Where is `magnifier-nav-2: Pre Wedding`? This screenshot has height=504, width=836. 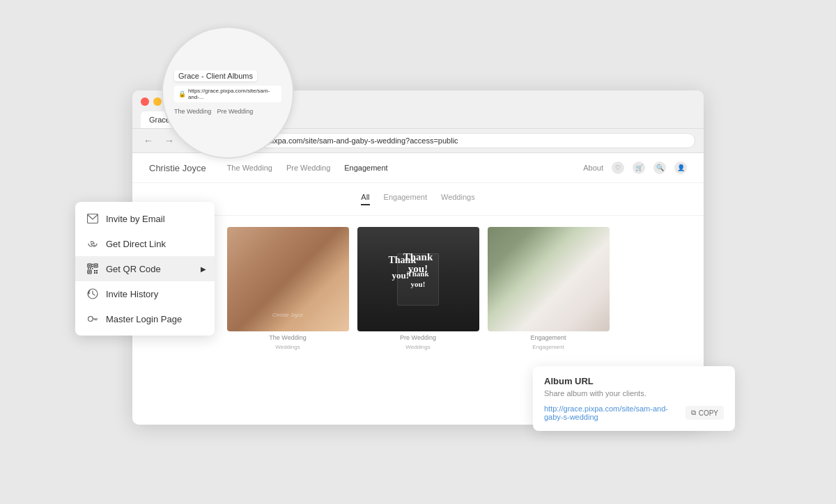
magnifier-nav-2: Pre Wedding is located at coordinates (235, 111).